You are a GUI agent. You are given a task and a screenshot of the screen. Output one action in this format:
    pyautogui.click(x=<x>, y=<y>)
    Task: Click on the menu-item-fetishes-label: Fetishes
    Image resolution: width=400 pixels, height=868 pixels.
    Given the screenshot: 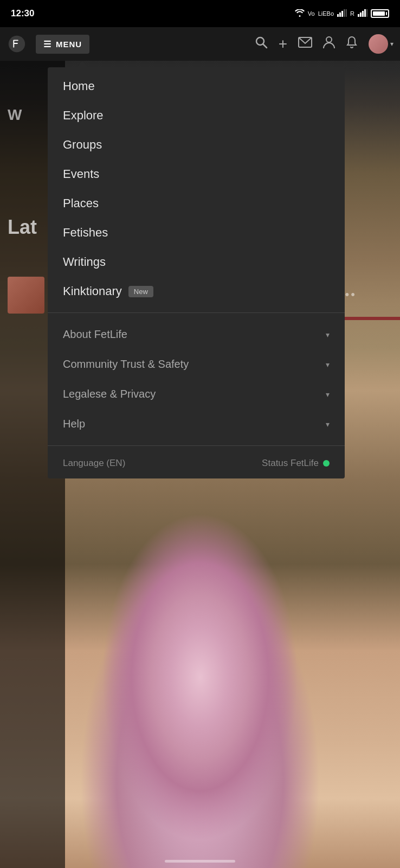 What is the action you would take?
    pyautogui.click(x=86, y=233)
    